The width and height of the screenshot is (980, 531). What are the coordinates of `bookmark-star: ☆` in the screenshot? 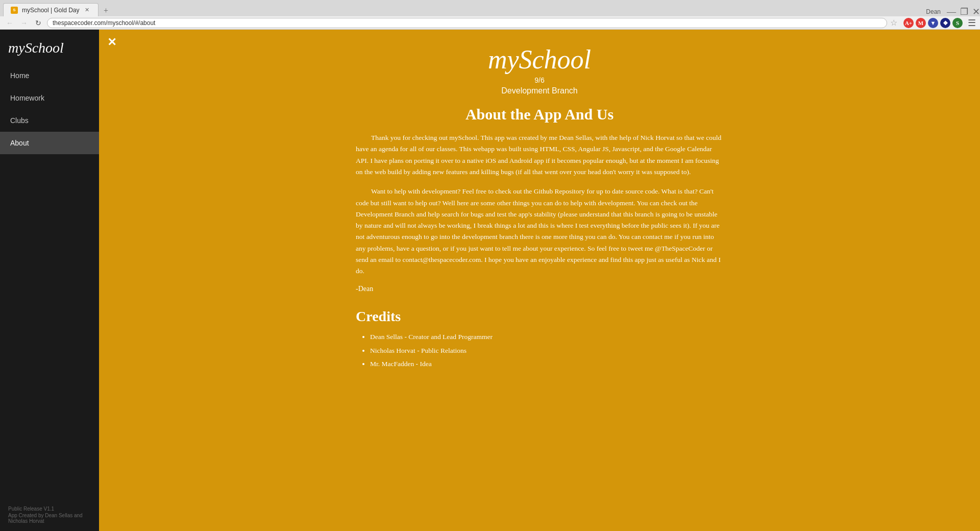 It's located at (894, 22).